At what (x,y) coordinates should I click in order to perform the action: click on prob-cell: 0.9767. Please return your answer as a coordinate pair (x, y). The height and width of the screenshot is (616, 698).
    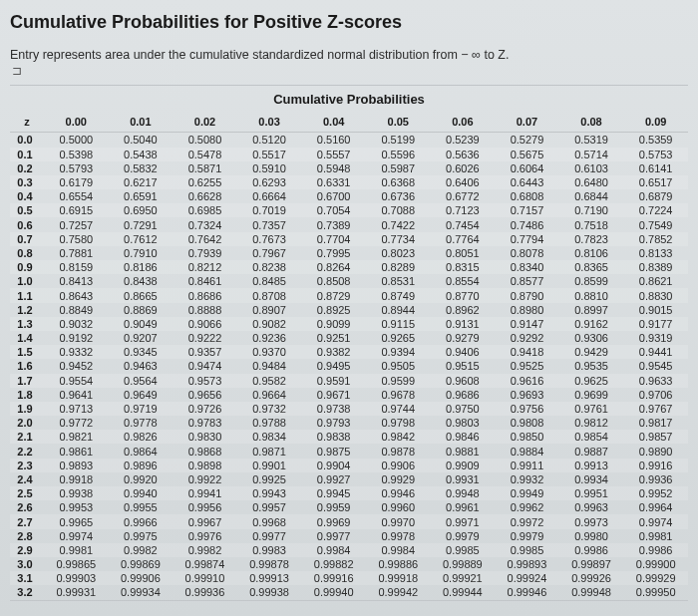
    Looking at the image, I should click on (656, 409).